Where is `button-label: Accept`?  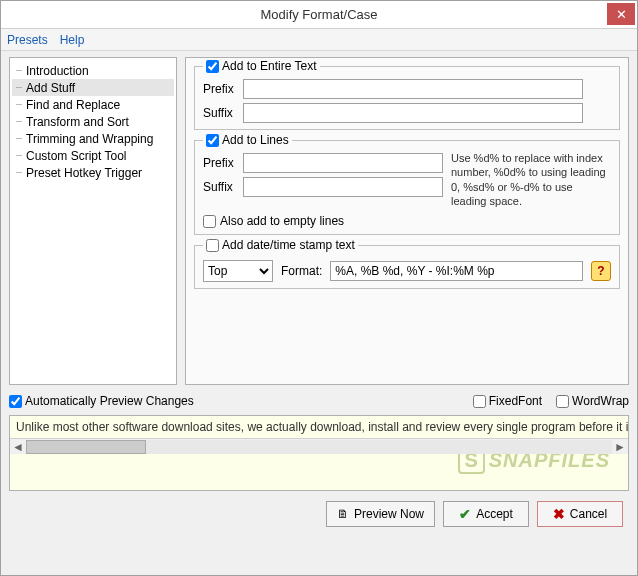
button-label: Accept is located at coordinates (494, 514).